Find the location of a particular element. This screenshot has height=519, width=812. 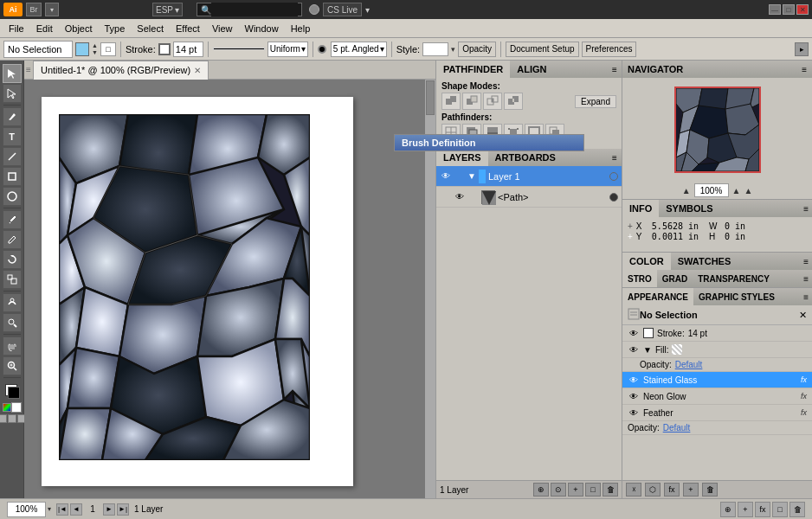

tab-close-button: ✕ is located at coordinates (197, 71).